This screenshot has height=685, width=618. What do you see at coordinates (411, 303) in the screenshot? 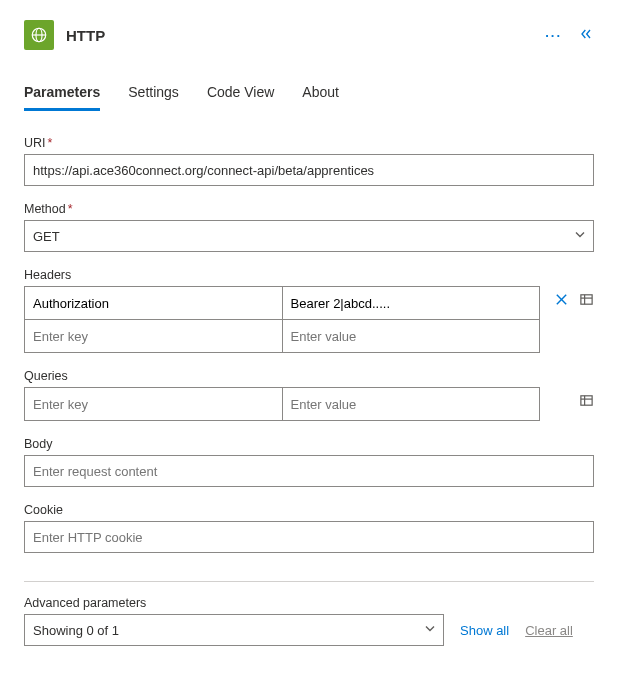
I see `header-value-input` at bounding box center [411, 303].